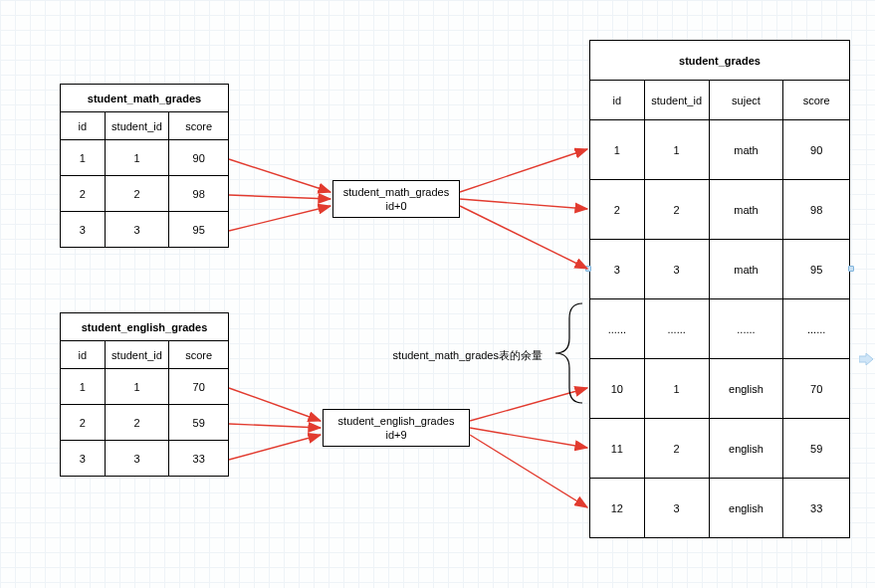 This screenshot has width=875, height=588. Describe the element at coordinates (721, 449) in the screenshot. I see `table-row: 11 2 english 59` at that location.